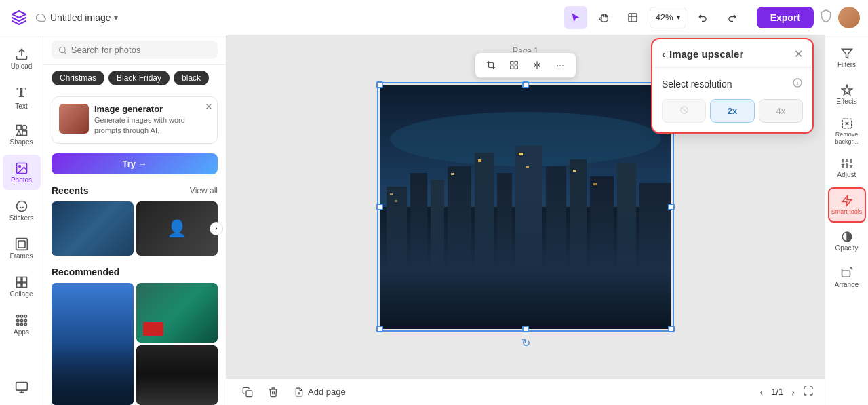 The height and width of the screenshot is (405, 868). What do you see at coordinates (248, 392) in the screenshot?
I see `duplicate-button` at bounding box center [248, 392].